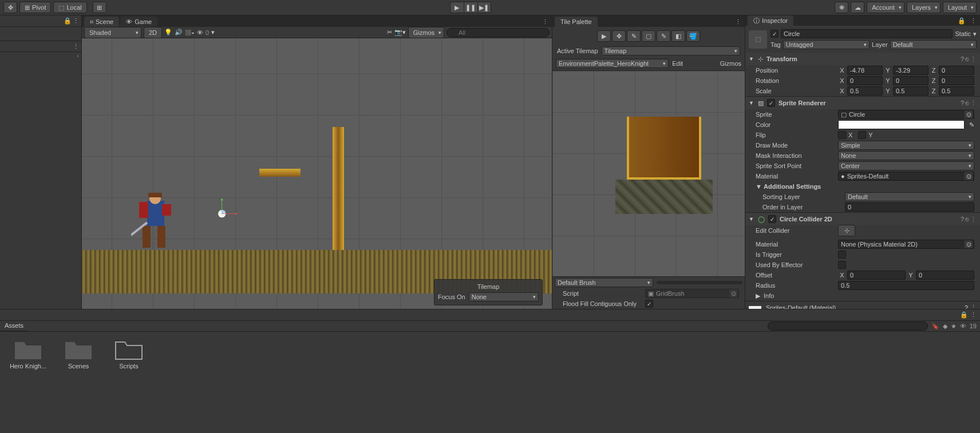  What do you see at coordinates (678, 63) in the screenshot?
I see `edit-button: Edit` at bounding box center [678, 63].